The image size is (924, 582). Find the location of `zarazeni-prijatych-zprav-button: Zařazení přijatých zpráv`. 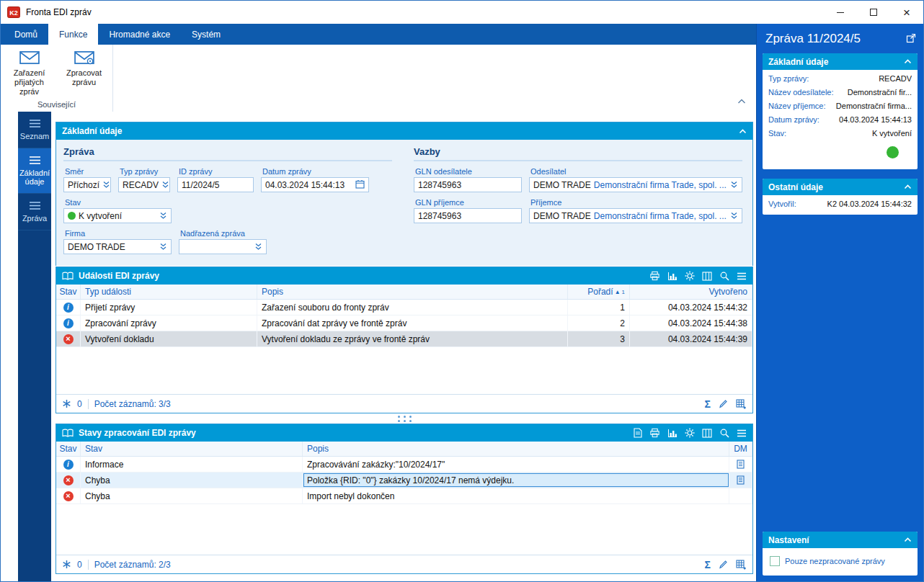

zarazeni-prijatych-zprav-button: Zařazení přijatých zpráv is located at coordinates (30, 73).